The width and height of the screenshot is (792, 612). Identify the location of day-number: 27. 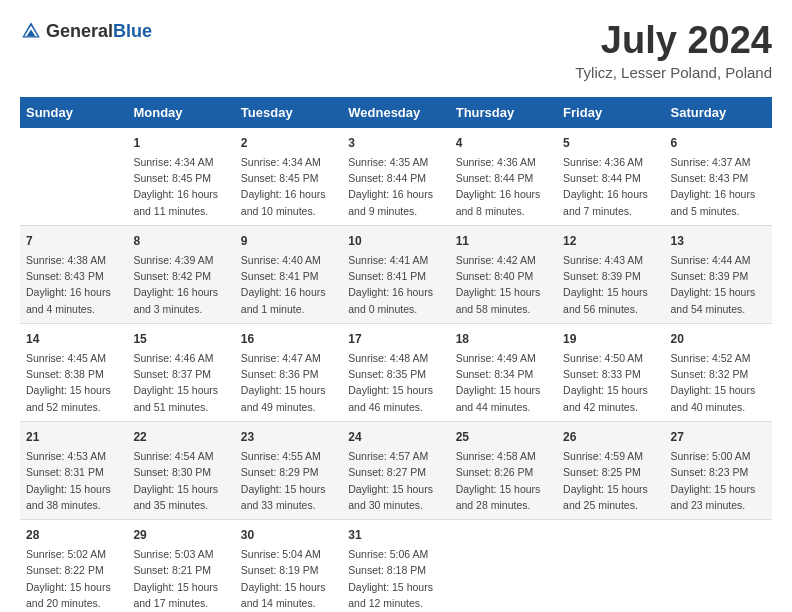
(718, 437).